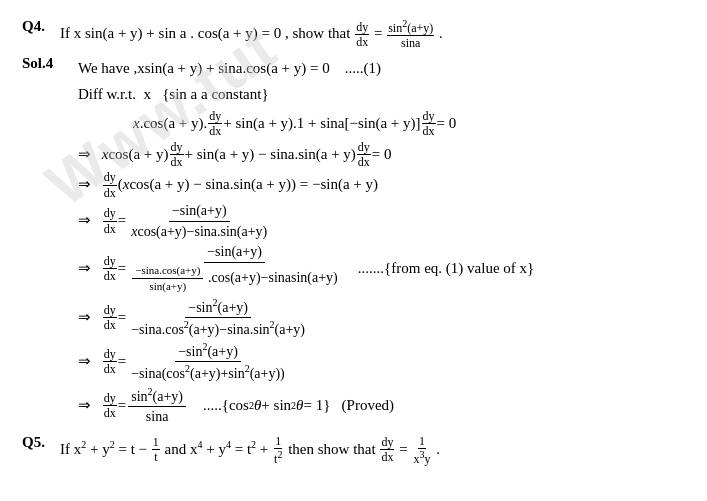  Describe the element at coordinates (215, 124) in the screenshot. I see `frac-dy-dx-1: dy dx` at that location.